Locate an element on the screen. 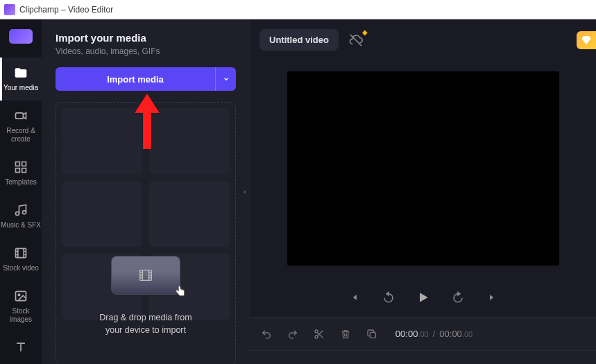 The height and width of the screenshot is (364, 596). nav-label: Stock video is located at coordinates (21, 268).